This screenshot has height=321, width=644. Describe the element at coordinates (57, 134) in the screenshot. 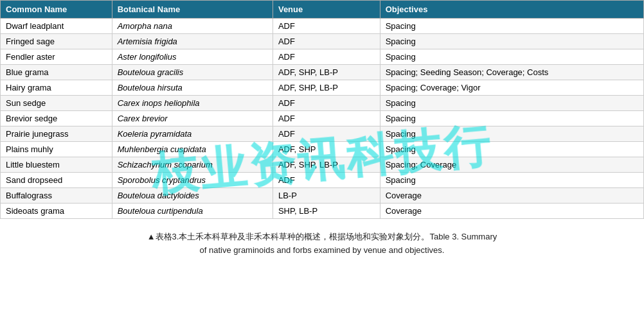

I see `table-cell: Prairie junegrass` at that location.